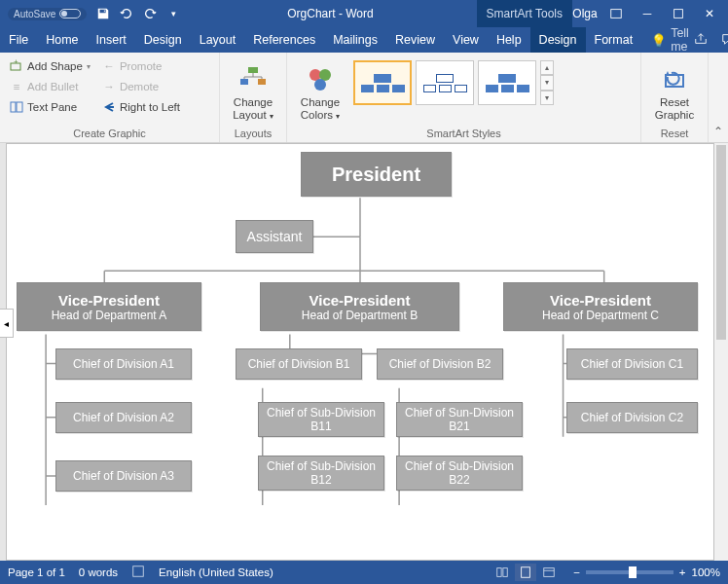 This screenshot has width=728, height=584. What do you see at coordinates (601, 307) in the screenshot?
I see `node-vp-c: Vice-PresidentHead of Department C` at bounding box center [601, 307].